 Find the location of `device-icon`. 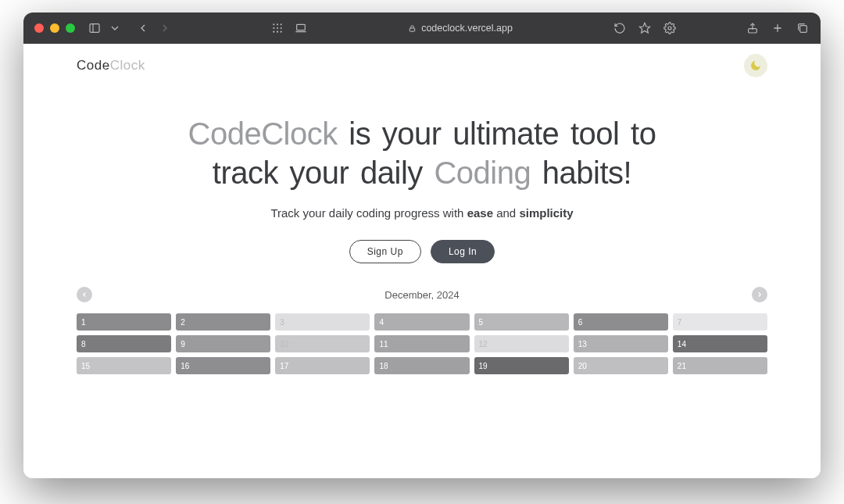

device-icon is located at coordinates (301, 28).